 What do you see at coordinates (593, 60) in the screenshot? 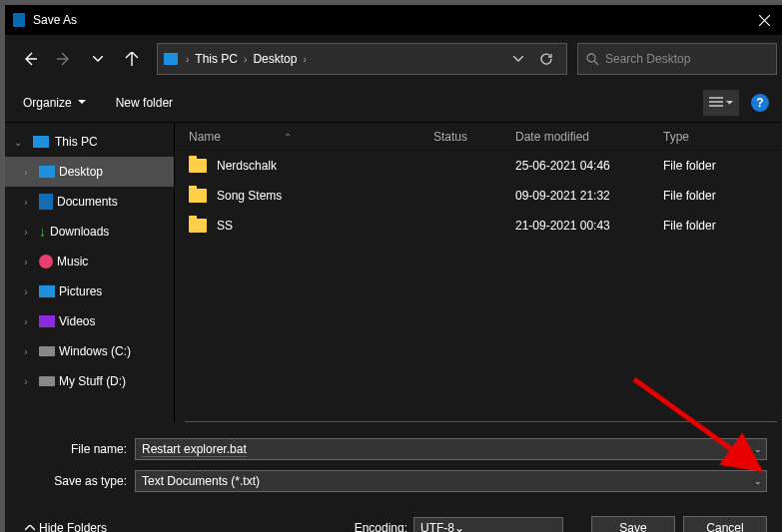
I see `search-icon` at bounding box center [593, 60].